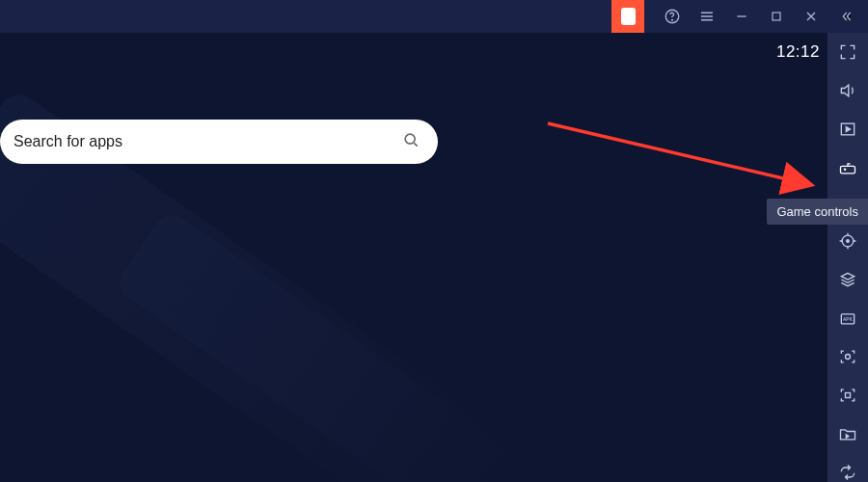 Image resolution: width=868 pixels, height=482 pixels. What do you see at coordinates (628, 16) in the screenshot?
I see `notification-button` at bounding box center [628, 16].